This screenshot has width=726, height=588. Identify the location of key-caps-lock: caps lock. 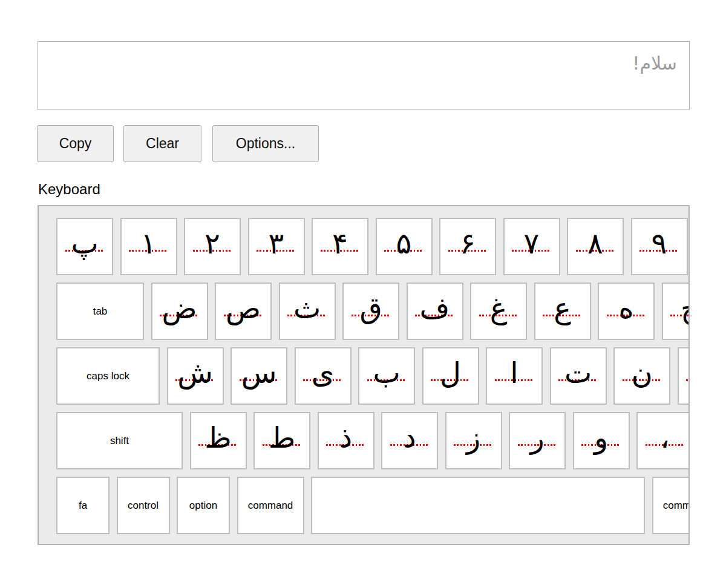
(108, 376).